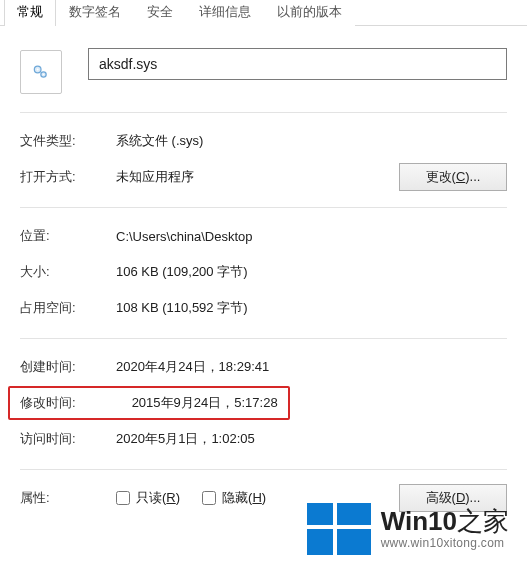  I want to click on watermark: Win10之家 www.win10xitong.com, so click(408, 529).